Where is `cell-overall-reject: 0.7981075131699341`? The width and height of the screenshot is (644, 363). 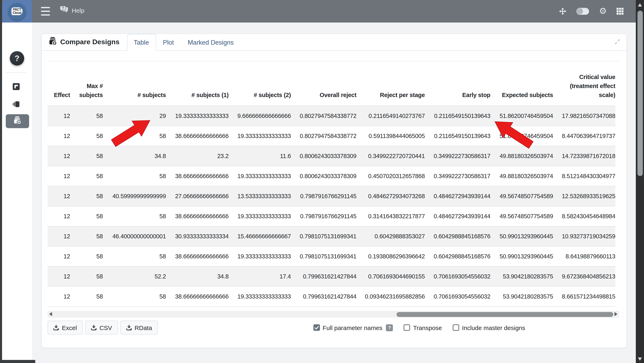 cell-overall-reject: 0.7981075131699341 is located at coordinates (324, 256).